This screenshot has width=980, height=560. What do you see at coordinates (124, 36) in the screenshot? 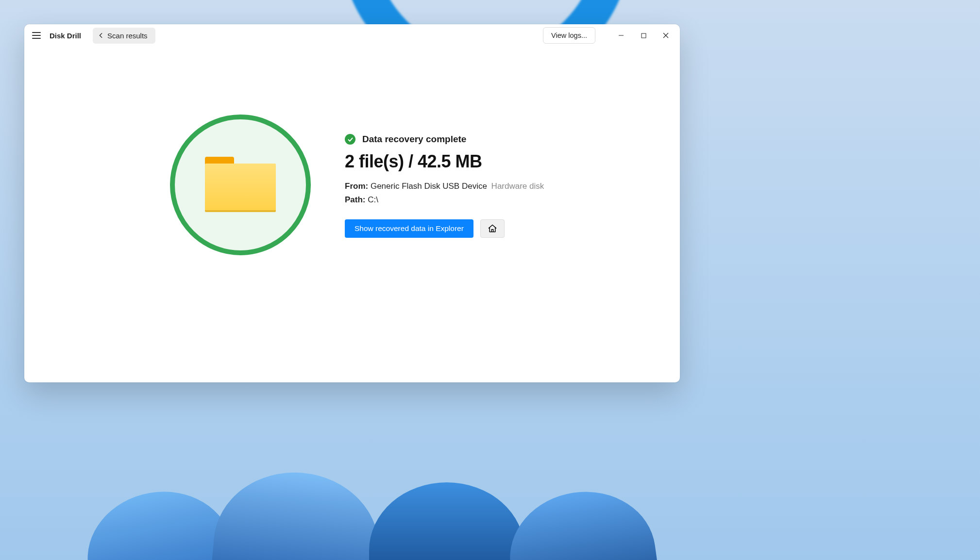
I see `back-scan-results-button: Scan results` at bounding box center [124, 36].